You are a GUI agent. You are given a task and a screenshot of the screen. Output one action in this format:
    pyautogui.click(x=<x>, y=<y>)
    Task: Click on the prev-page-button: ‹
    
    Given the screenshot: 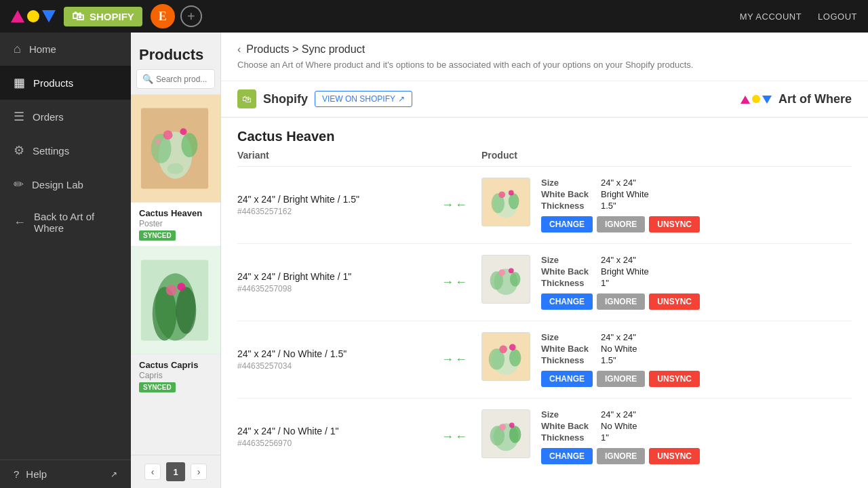 What is the action you would take?
    pyautogui.click(x=153, y=472)
    